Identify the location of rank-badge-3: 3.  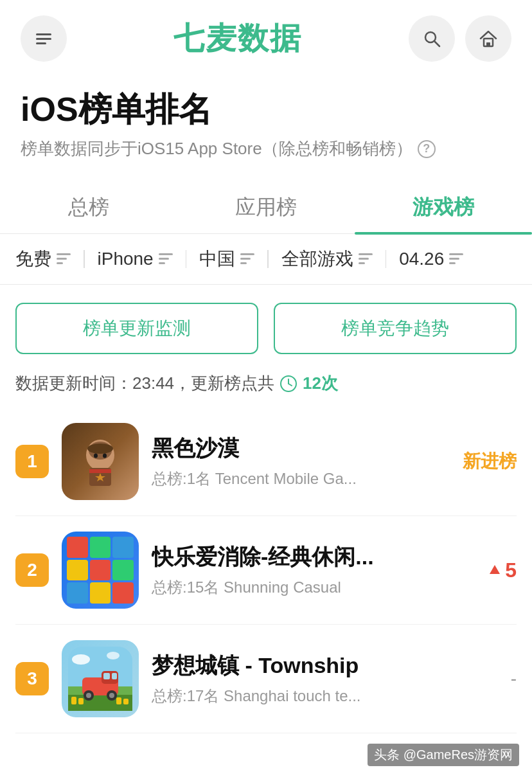
(32, 679).